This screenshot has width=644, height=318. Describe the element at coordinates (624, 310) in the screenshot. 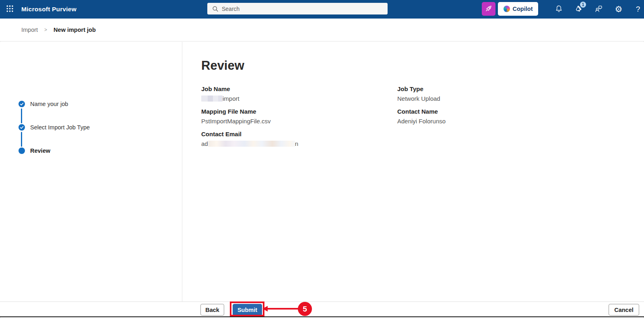

I see `cancel-button: Cancel` at that location.